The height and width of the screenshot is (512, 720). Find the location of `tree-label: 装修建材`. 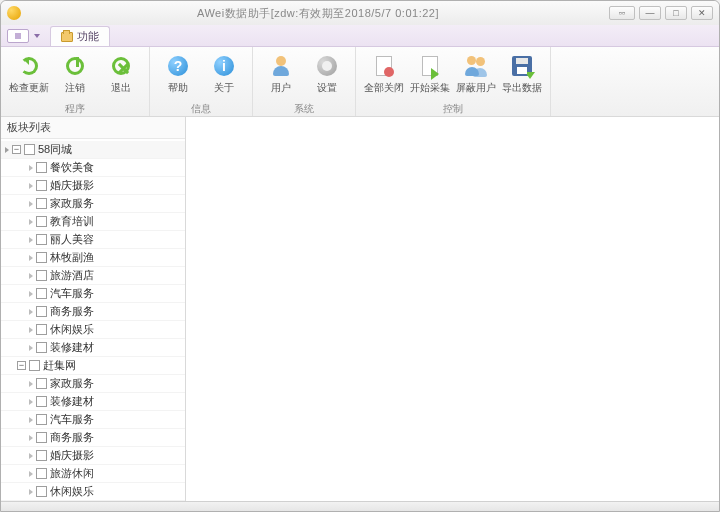

tree-label: 装修建材 is located at coordinates (72, 348).